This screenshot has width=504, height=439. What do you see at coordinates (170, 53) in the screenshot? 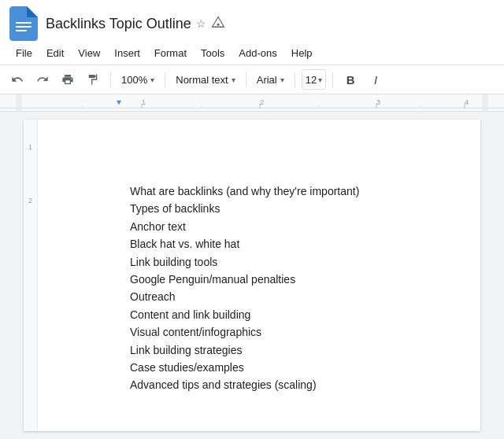
I see `menu-format: Format` at bounding box center [170, 53].